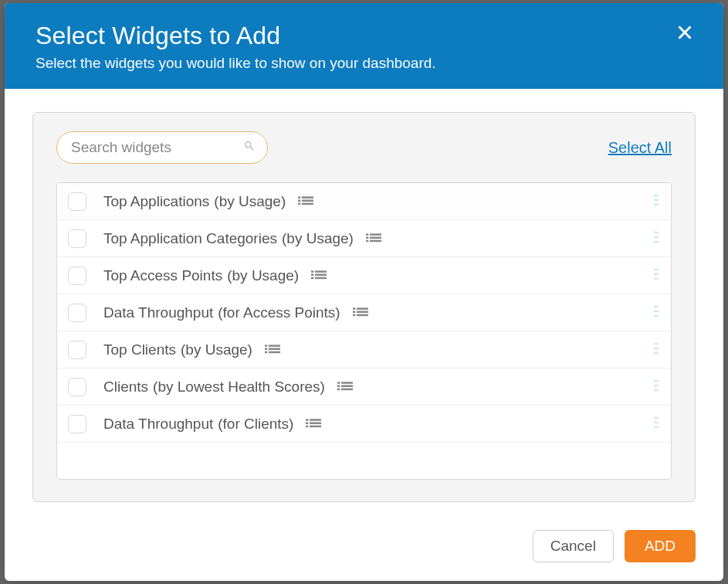 This screenshot has height=584, width=728. What do you see at coordinates (377, 387) in the screenshot?
I see `widget-label: Clients (by Lowest Health Scores)` at bounding box center [377, 387].